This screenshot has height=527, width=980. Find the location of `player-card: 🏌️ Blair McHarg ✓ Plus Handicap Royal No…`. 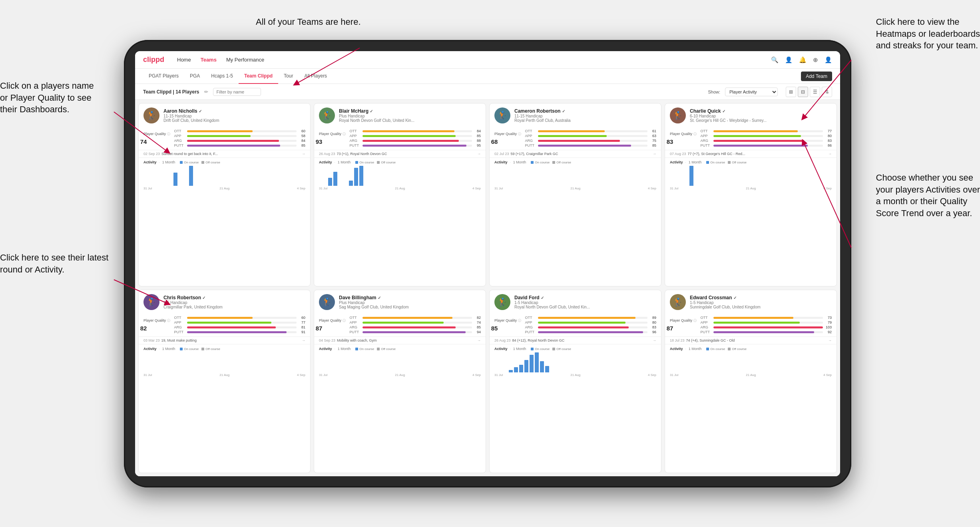

player-card: 🏌️ Blair McHarg ✓ Plus Handicap Royal No… is located at coordinates (400, 195).